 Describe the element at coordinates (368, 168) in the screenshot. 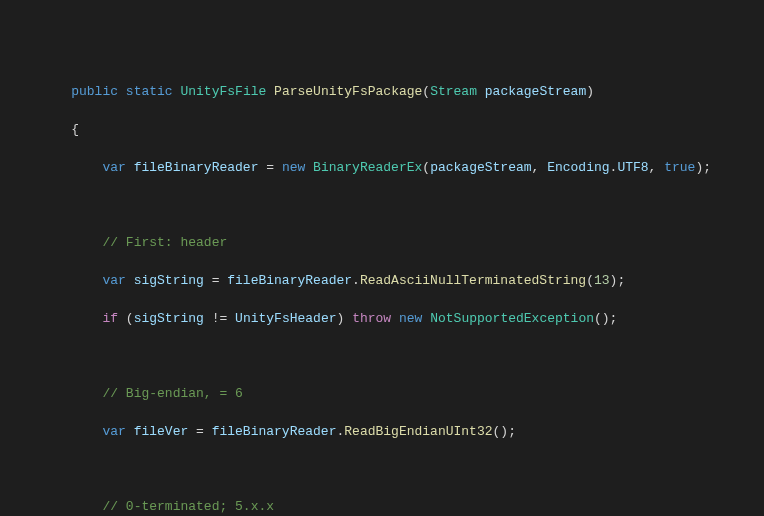

I see `ctor-type: BinaryReaderEx` at that location.